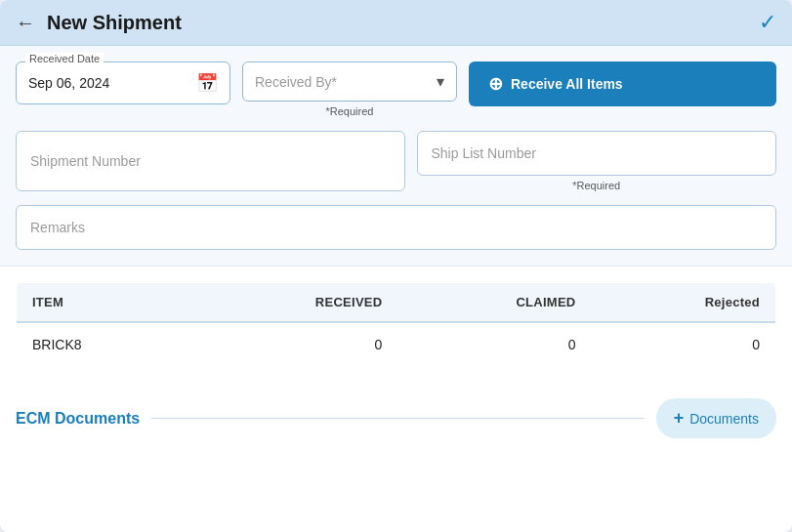 Image resolution: width=792 pixels, height=532 pixels. Describe the element at coordinates (350, 90) in the screenshot. I see `received-by-wrapper: Received By* ▾ *Required` at that location.